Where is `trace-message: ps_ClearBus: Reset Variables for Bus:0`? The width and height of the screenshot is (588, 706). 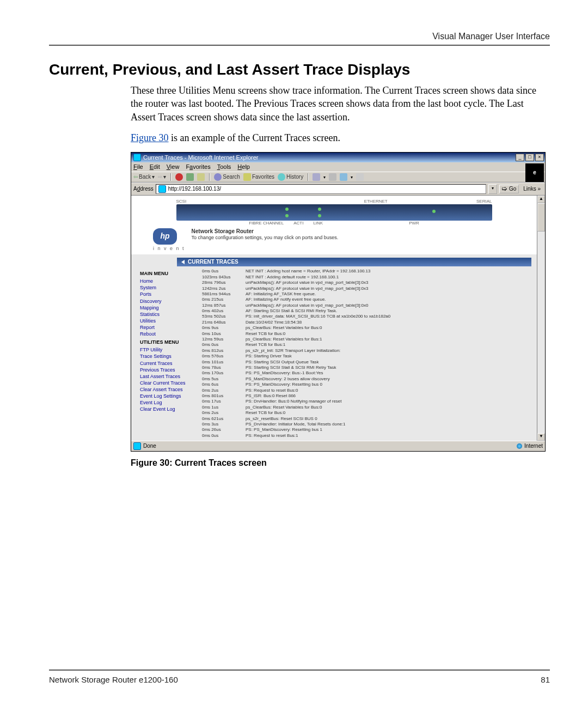
trace-message: ps_ClearBus: Reset Variables for Bus:0 is located at coordinates (387, 407).